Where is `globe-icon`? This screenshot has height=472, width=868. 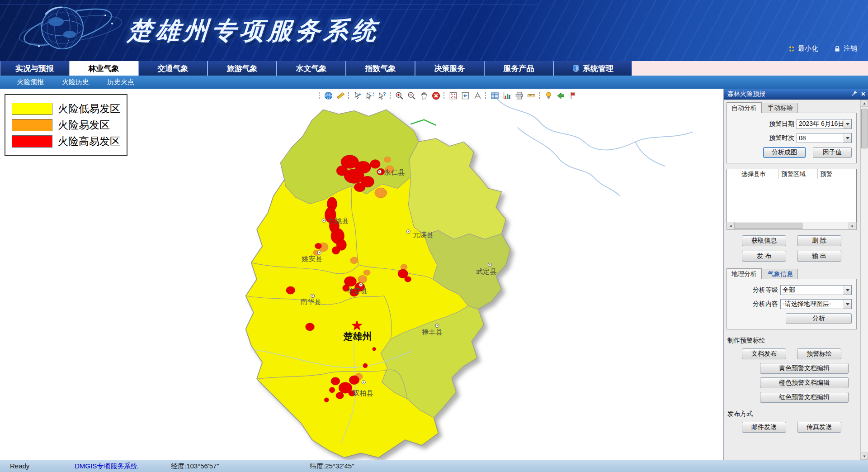
globe-icon is located at coordinates (328, 95).